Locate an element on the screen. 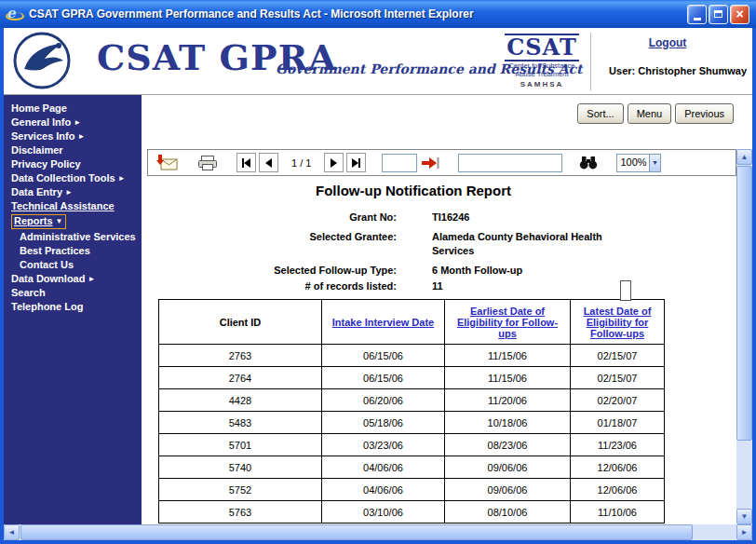 The width and height of the screenshot is (756, 544). cell-latest-date: 01/18/07 is located at coordinates (618, 423).